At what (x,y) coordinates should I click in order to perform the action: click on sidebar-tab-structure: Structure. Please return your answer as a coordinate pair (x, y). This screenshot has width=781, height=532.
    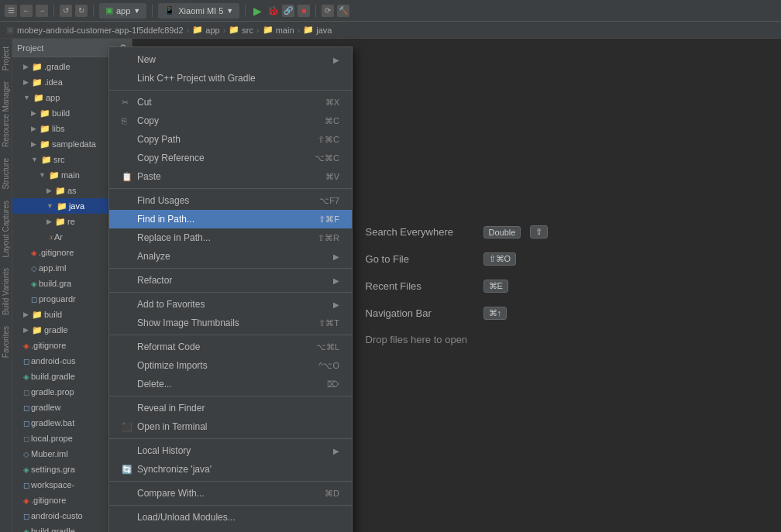
    Looking at the image, I should click on (6, 173).